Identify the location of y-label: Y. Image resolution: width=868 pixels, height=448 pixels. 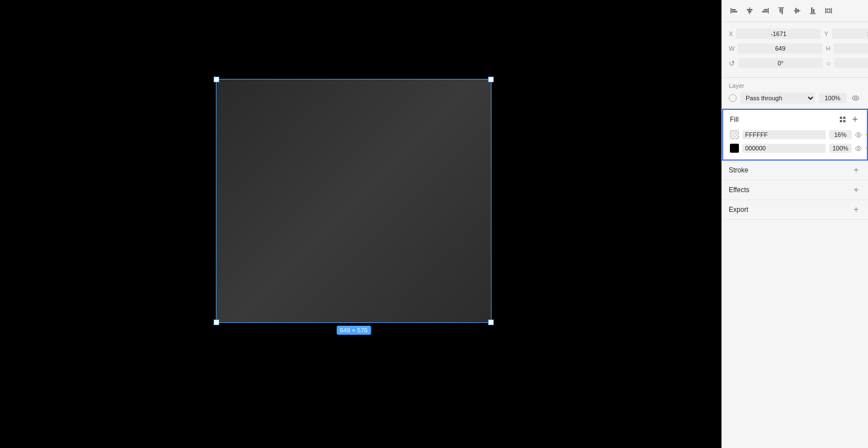
(826, 34).